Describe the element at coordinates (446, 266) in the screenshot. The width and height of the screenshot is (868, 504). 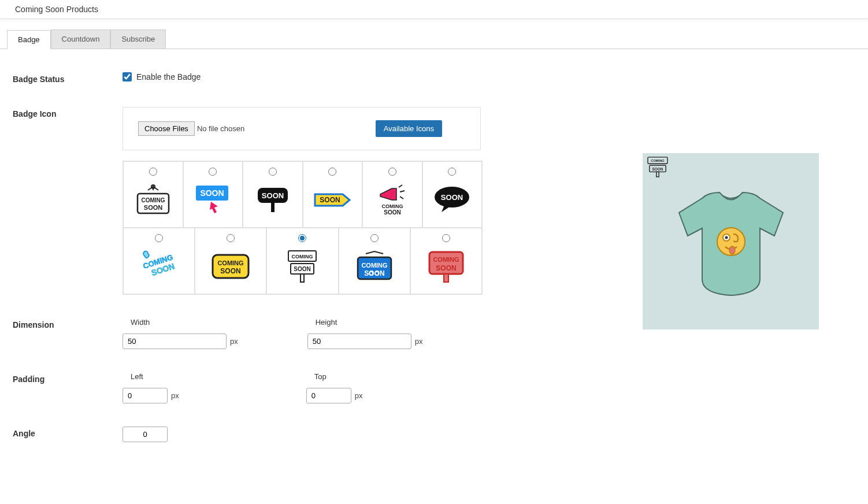
I see `coming-soon-red-sign-icon: COMINGSOON` at that location.